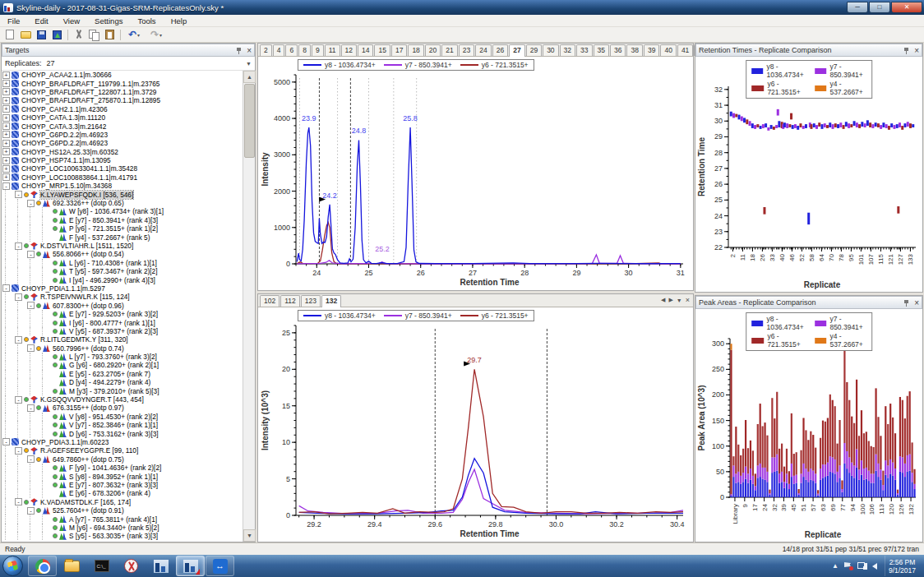 This screenshot has width=924, height=577. Describe the element at coordinates (809, 302) in the screenshot. I see `peak-areas-header: Peak Areas - Replicate Comparison ×` at that location.